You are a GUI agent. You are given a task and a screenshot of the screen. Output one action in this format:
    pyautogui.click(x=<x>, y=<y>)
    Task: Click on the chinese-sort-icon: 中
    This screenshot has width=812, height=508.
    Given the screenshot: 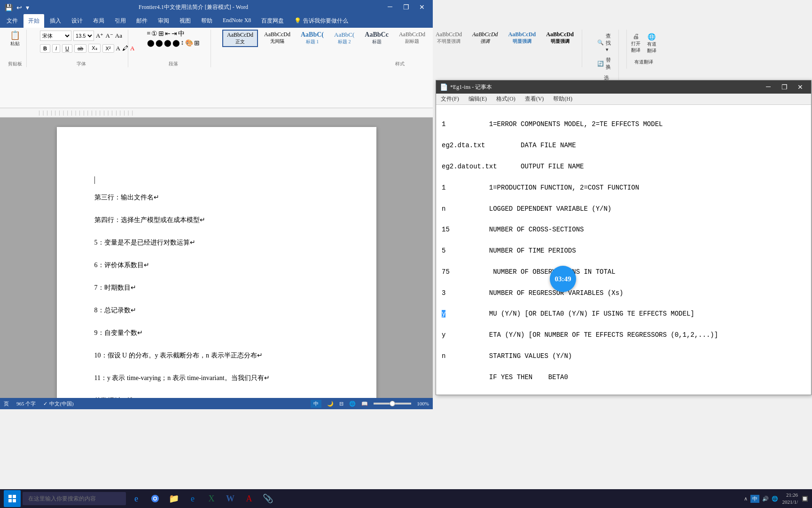 What is the action you would take?
    pyautogui.click(x=181, y=34)
    